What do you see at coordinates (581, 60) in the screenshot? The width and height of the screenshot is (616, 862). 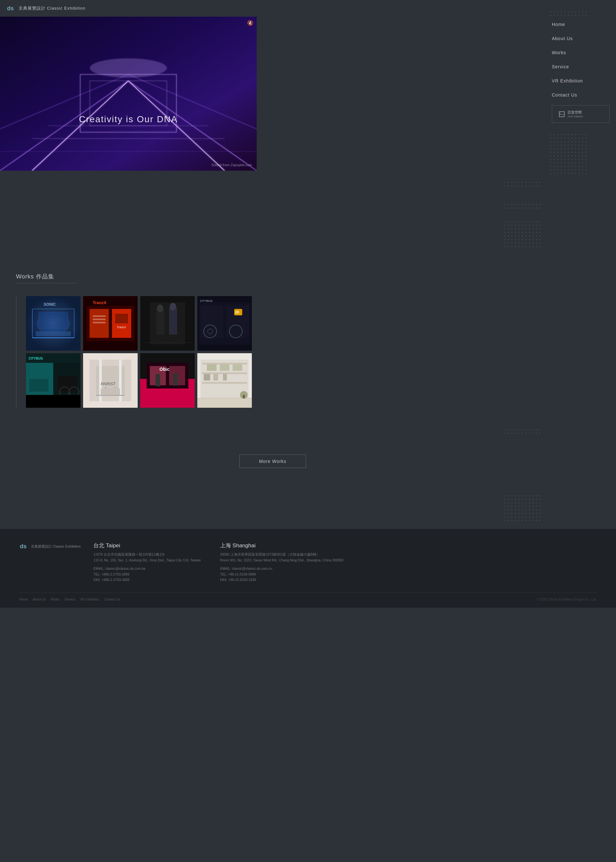 I see `main-nav: Home About Us Works Service VR Exhibitio…` at bounding box center [581, 60].